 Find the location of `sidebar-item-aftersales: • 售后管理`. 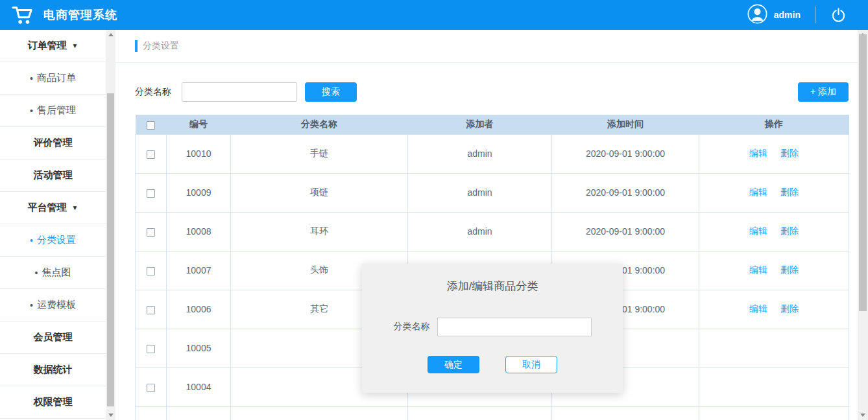

sidebar-item-aftersales: • 售后管理 is located at coordinates (53, 111).